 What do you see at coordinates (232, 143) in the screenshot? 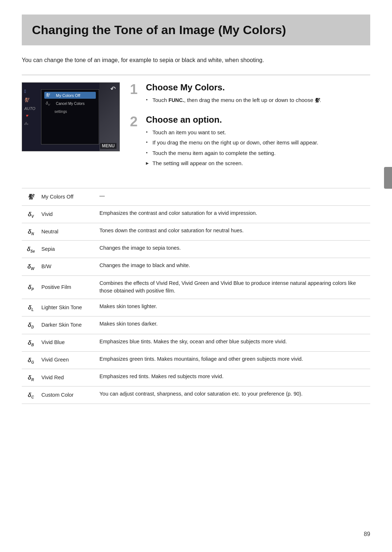
I see `step-2-bullet-2: If you drag the menu on the right up or …` at bounding box center [232, 143].